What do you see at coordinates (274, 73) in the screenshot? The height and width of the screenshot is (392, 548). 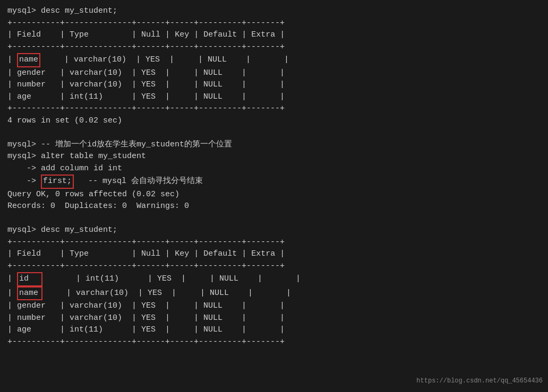 I see `table1-row-gender: | gender | varchar(10) | YES | | NULL | …` at bounding box center [274, 73].